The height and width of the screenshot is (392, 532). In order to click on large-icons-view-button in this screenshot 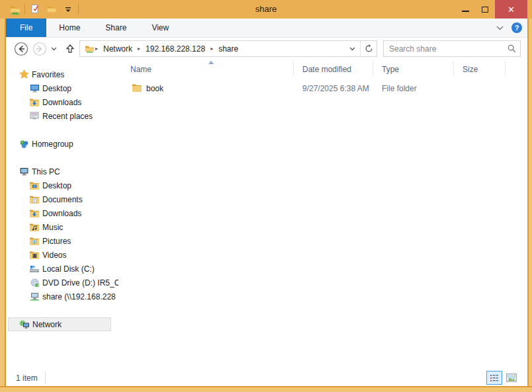, I will do `click(511, 378)`.